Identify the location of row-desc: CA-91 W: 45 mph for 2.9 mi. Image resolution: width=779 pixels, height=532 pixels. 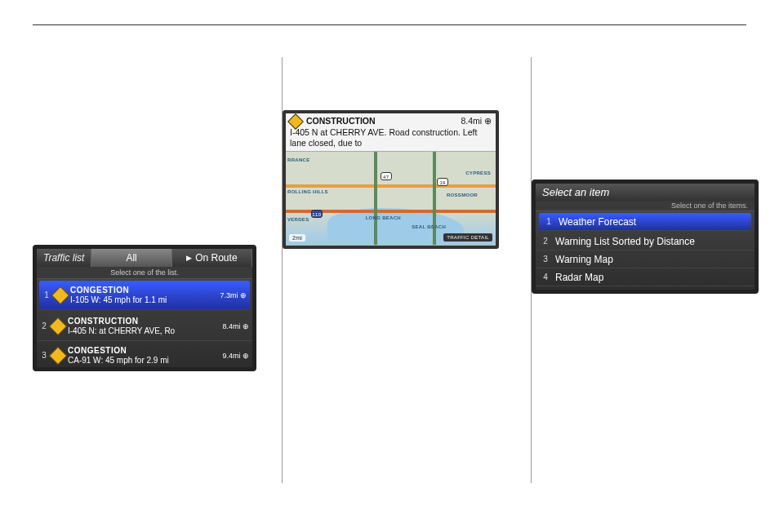
(144, 361).